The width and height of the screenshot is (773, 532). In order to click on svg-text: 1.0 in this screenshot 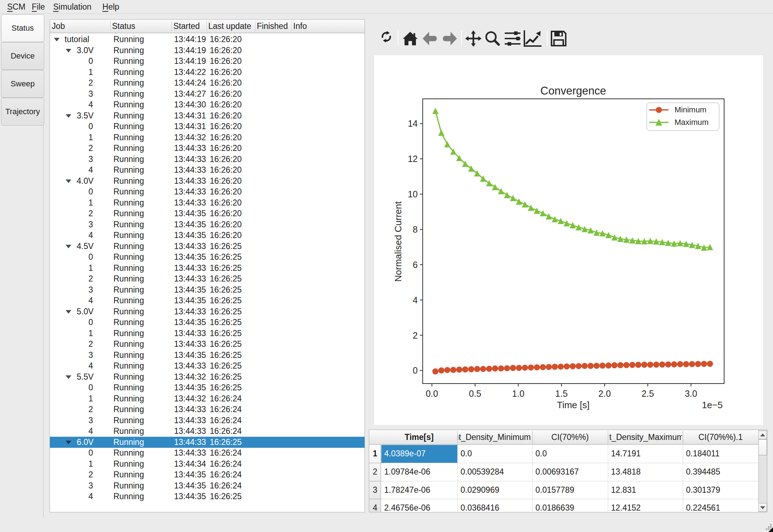, I will do `click(519, 394)`.